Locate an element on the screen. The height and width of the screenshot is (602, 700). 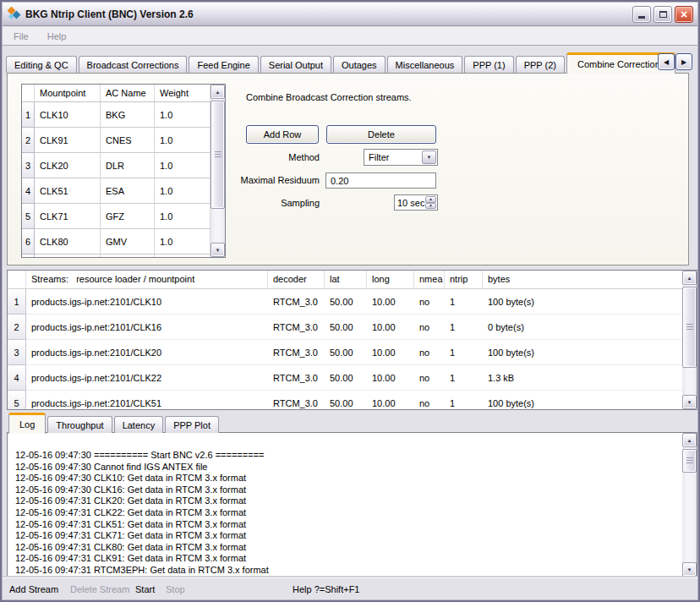
tab-log: Log is located at coordinates (27, 423).